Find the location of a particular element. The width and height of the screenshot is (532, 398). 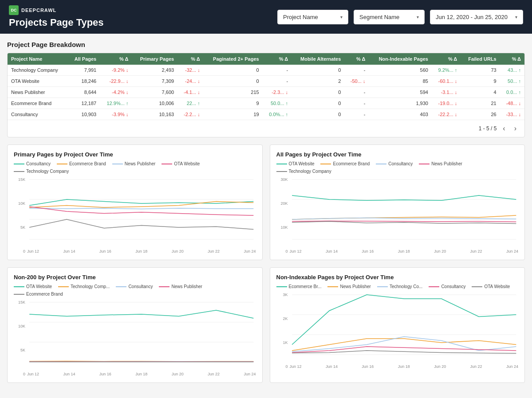

cell-project-name: News Publisher is located at coordinates (37, 92).